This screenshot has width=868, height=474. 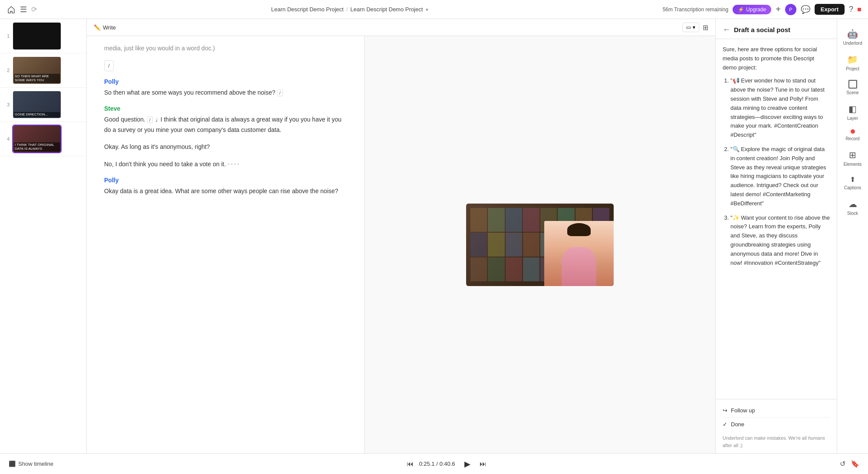 I want to click on transcript-para-steve: Good question. / ♩ I think that original…, so click(x=226, y=125).